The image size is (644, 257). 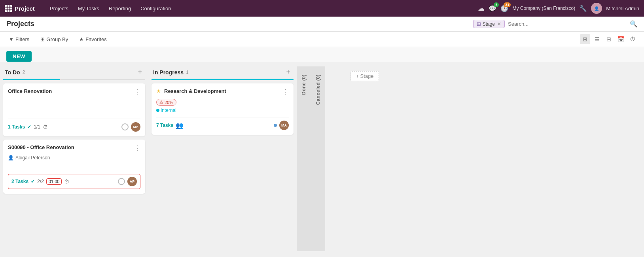 I want to click on card-title-2: S00090 - Office Renovation, so click(x=41, y=148).